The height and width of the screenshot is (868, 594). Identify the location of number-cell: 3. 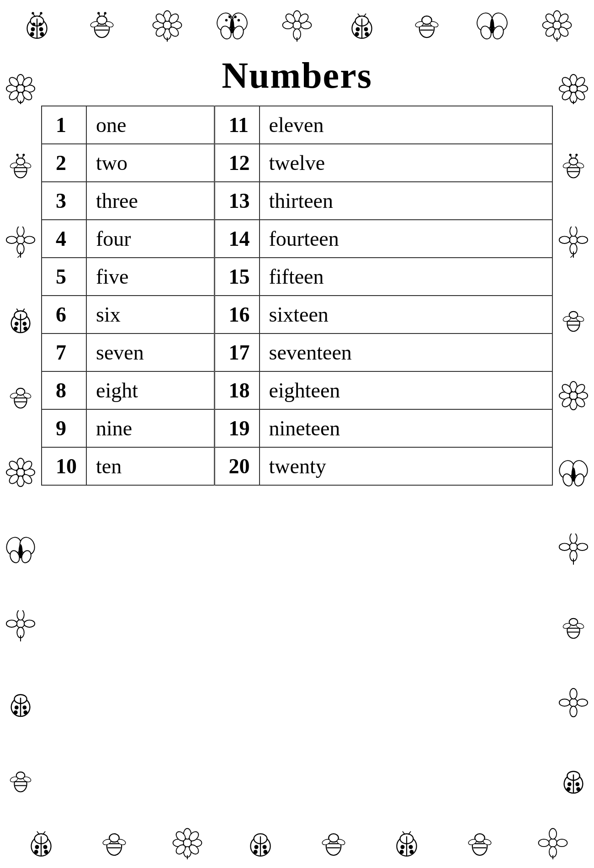
(64, 201).